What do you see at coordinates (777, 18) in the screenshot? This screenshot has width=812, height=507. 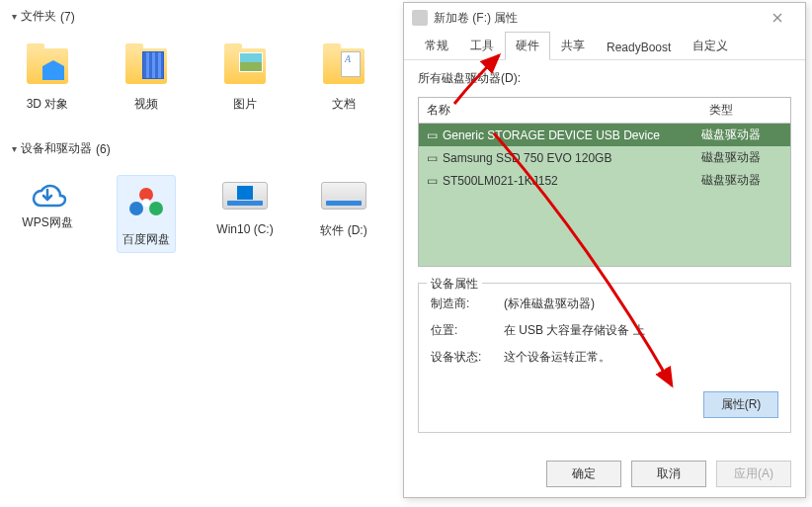 I see `close-icon` at bounding box center [777, 18].